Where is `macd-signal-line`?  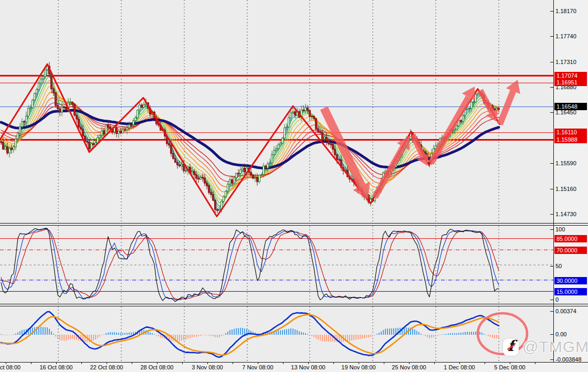
macd-signal-line is located at coordinates (250, 335).